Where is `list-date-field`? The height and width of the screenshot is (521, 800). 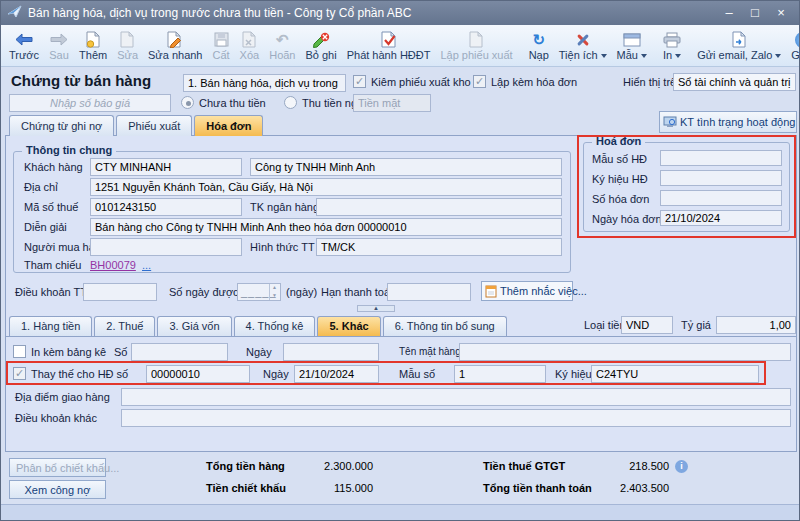
list-date-field is located at coordinates (331, 352).